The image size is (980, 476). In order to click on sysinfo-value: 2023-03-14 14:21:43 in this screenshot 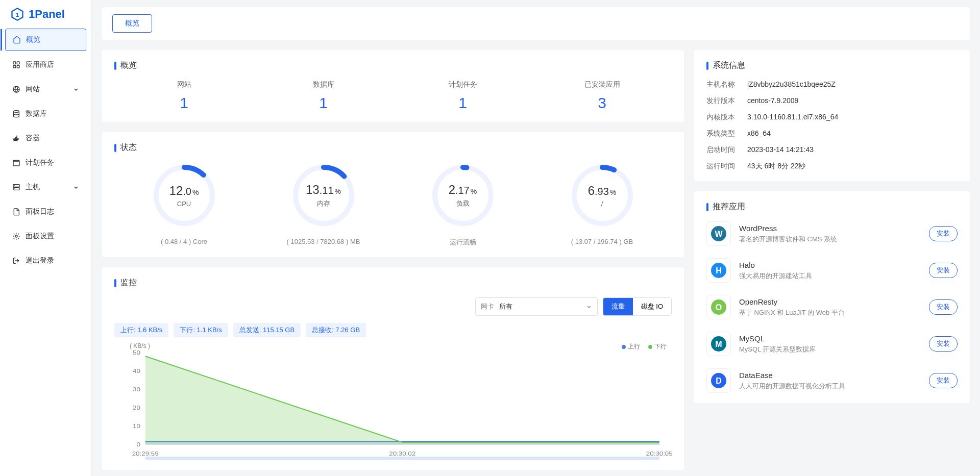, I will do `click(780, 150)`.